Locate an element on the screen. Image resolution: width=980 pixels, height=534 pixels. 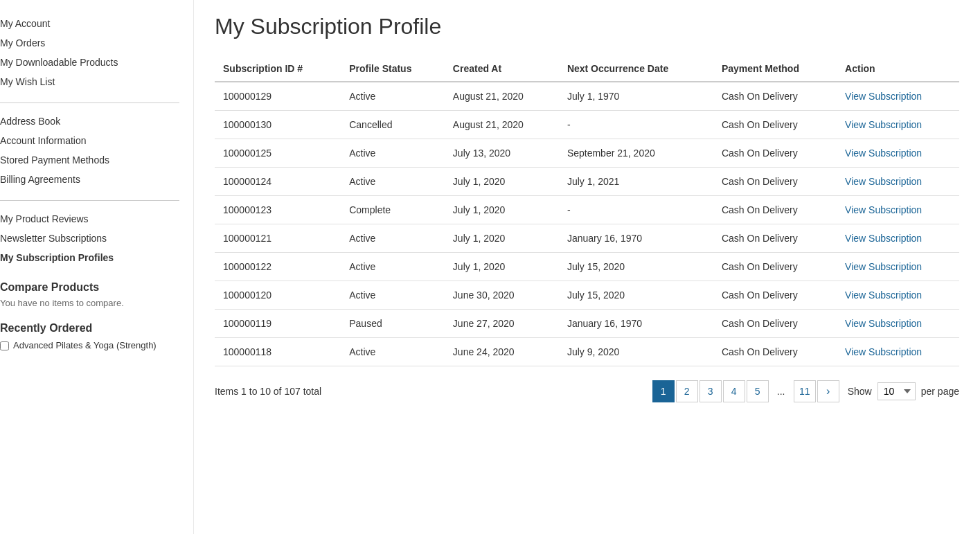
cell-payment_method-5: Cash On Delivery is located at coordinates (775, 238).